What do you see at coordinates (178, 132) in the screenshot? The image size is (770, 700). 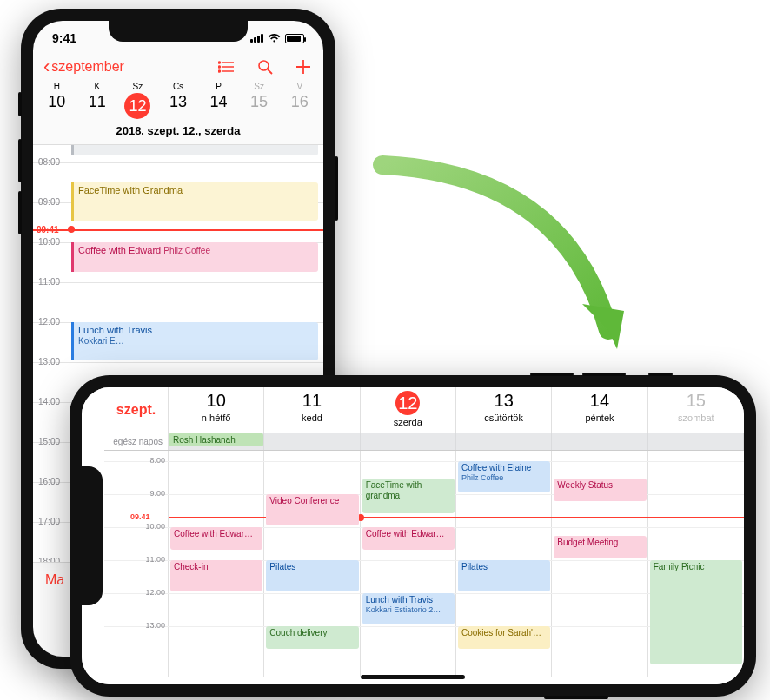 I see `full-date-label: 2018. szept. 12., szerda` at bounding box center [178, 132].